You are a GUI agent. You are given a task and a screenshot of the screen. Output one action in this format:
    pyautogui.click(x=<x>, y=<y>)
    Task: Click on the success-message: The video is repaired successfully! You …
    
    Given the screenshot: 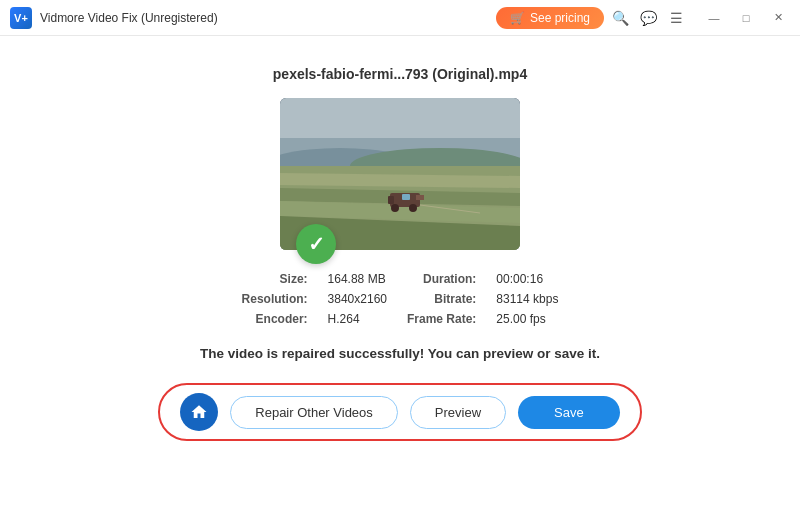 What is the action you would take?
    pyautogui.click(x=400, y=354)
    